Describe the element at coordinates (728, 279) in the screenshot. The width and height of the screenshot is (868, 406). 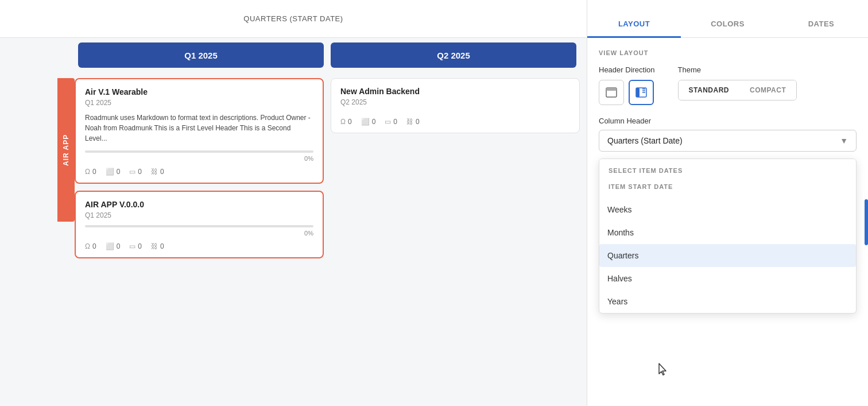
I see `date-option-halves: Halves` at that location.